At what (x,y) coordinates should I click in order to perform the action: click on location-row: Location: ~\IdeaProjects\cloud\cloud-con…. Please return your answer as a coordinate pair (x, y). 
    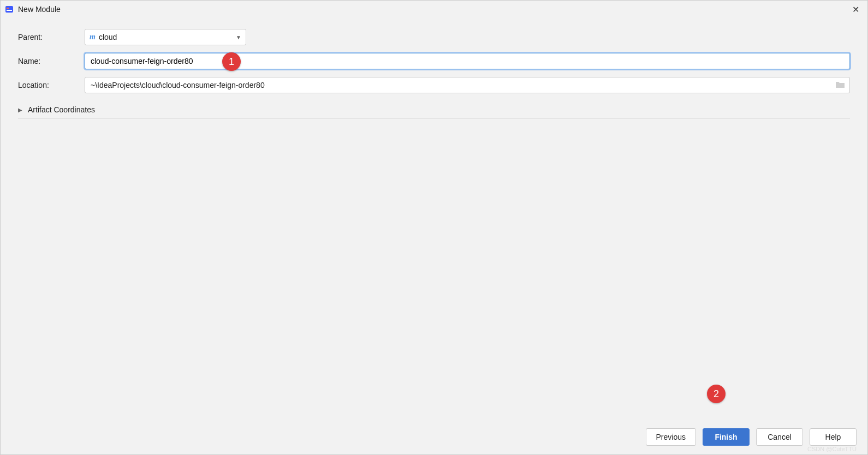
    Looking at the image, I should click on (434, 85).